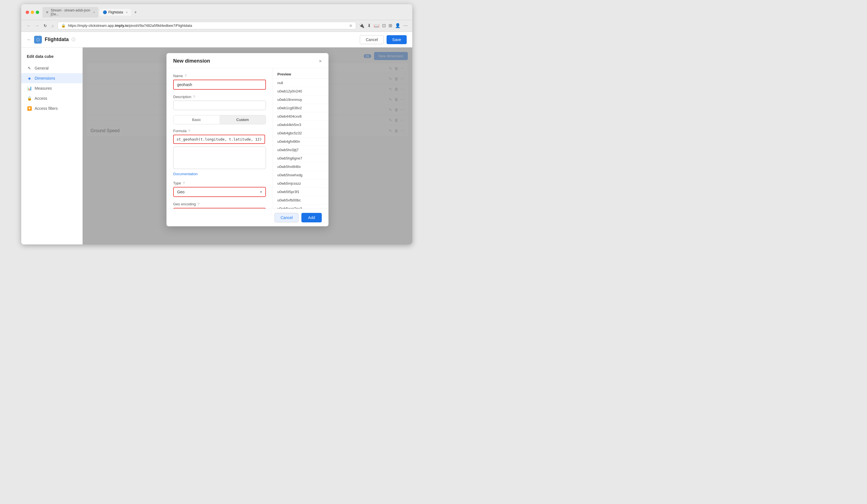 This screenshot has width=867, height=504. What do you see at coordinates (186, 76) in the screenshot?
I see `name-help-icon: ?` at bounding box center [186, 76].